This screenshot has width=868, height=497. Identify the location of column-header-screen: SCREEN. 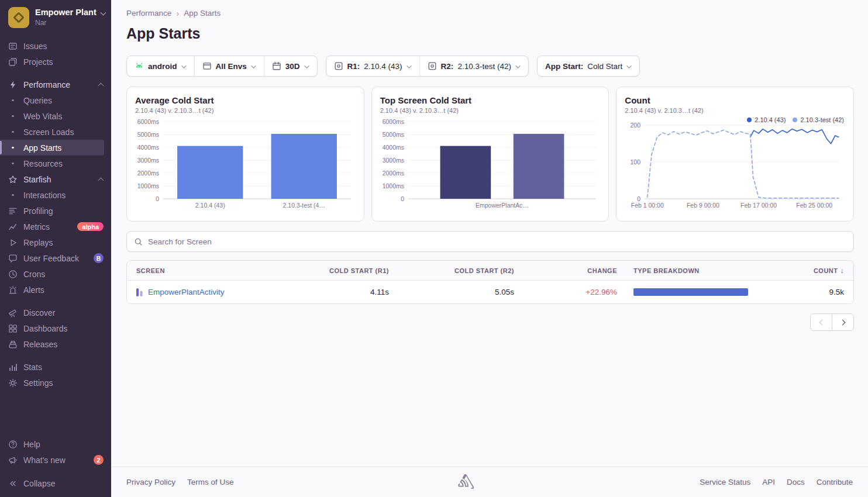
(213, 271).